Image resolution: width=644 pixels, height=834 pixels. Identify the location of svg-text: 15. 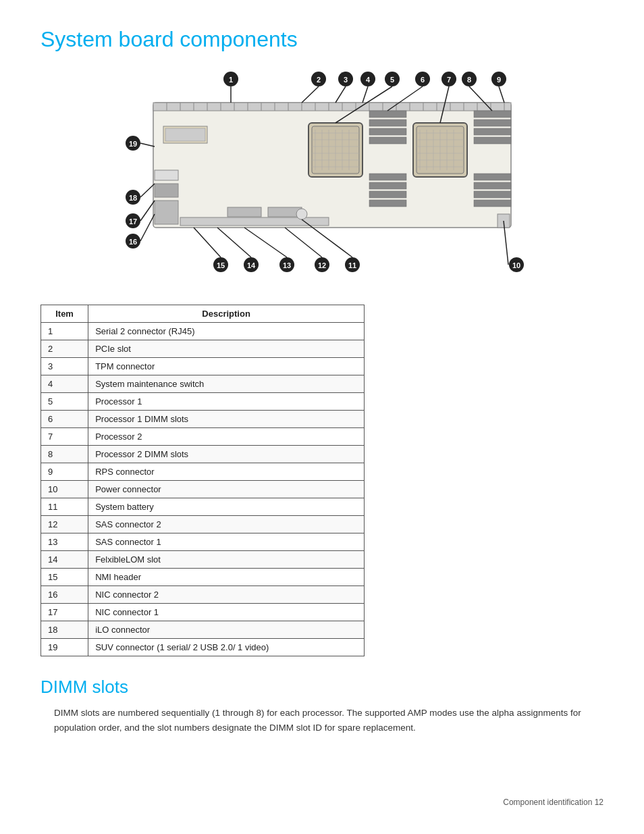
(221, 265).